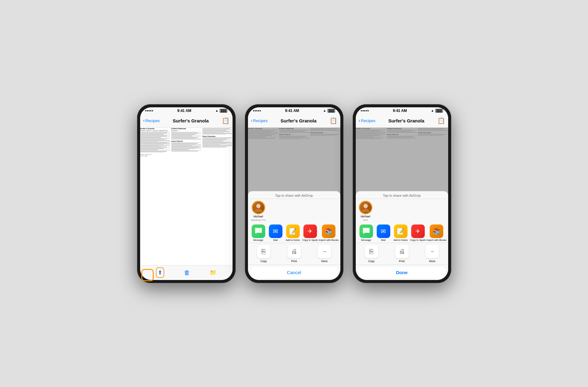 This screenshot has height=387, width=588. I want to click on app-icons-row-3: Message ✉ Mail 📝, so click(402, 233).